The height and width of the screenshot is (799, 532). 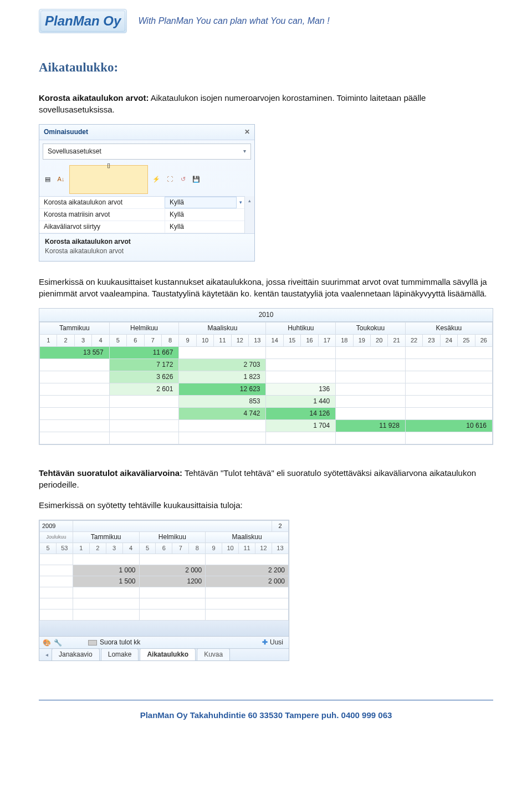 What do you see at coordinates (266, 377) in the screenshot?
I see `schedule-grid: 2010 TammikuuHelmikuuMaaliskuuHuhtikuuTo…` at bounding box center [266, 377].